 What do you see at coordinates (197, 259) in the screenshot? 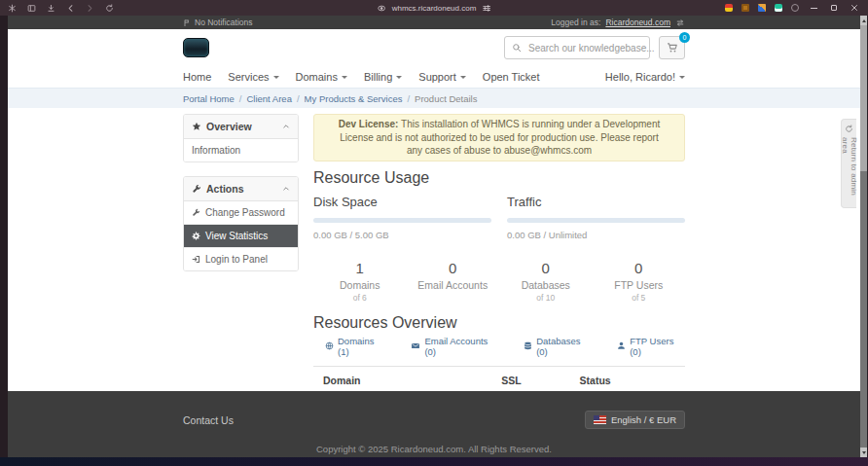
I see `sign-in-icon` at bounding box center [197, 259].